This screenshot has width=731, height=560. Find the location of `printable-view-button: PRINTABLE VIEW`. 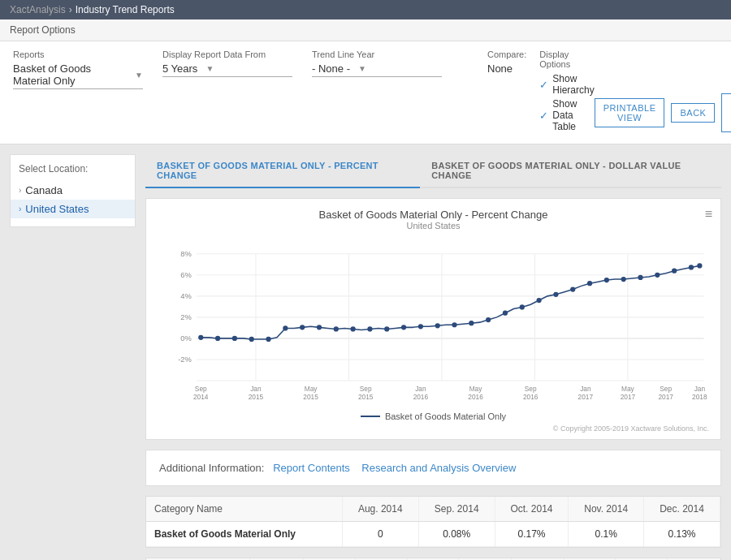

printable-view-button: PRINTABLE VIEW is located at coordinates (630, 113).